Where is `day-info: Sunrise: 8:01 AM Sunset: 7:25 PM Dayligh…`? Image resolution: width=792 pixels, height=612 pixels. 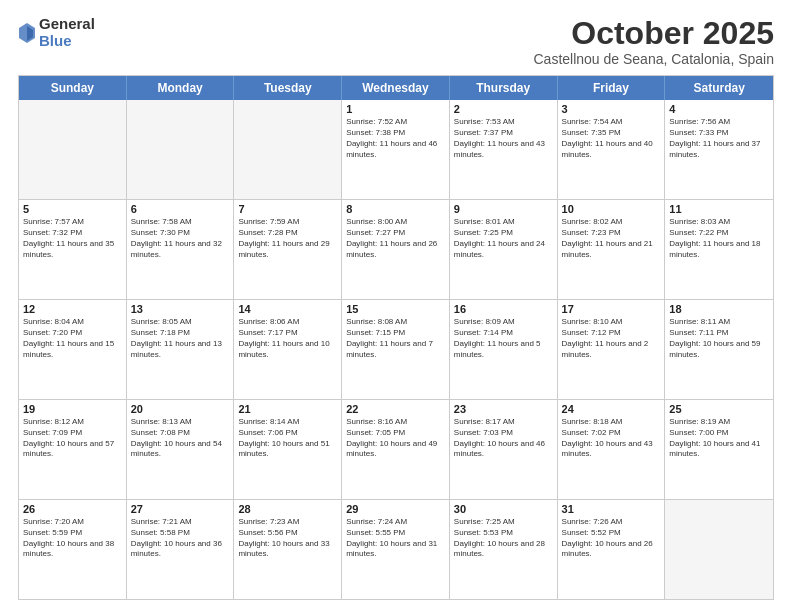
day-info: Sunrise: 8:01 AM Sunset: 7:25 PM Dayligh… is located at coordinates (504, 238).